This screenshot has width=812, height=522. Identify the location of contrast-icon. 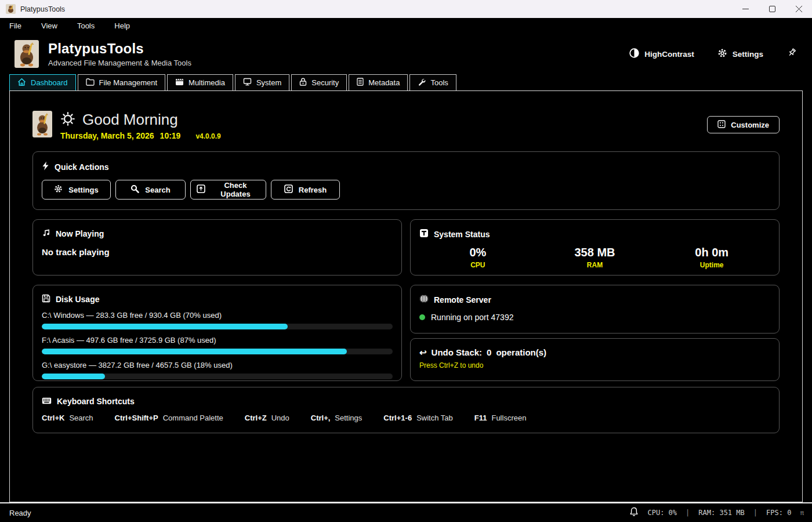
(635, 54).